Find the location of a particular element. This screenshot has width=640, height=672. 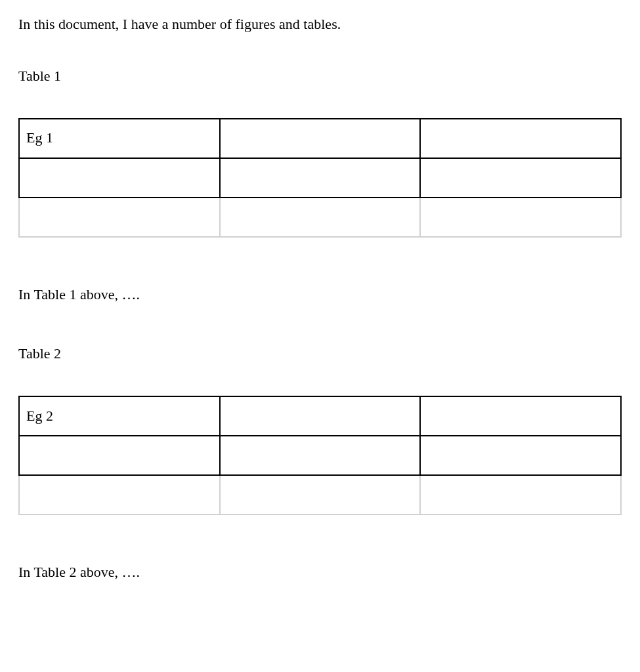

table-1-reference-paragraph: In Table 1 above, …. is located at coordinates (320, 295).